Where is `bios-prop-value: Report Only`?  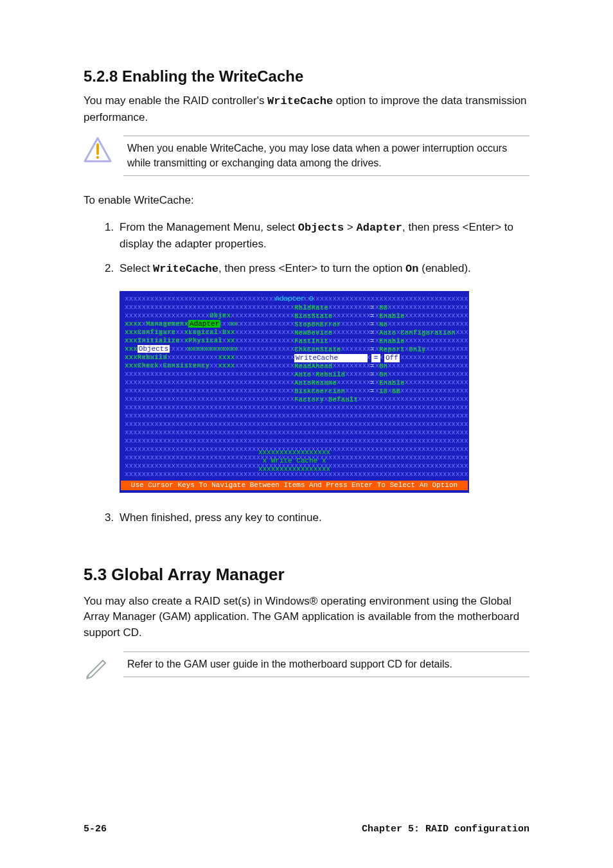
bios-prop-value: Report Only is located at coordinates (402, 350).